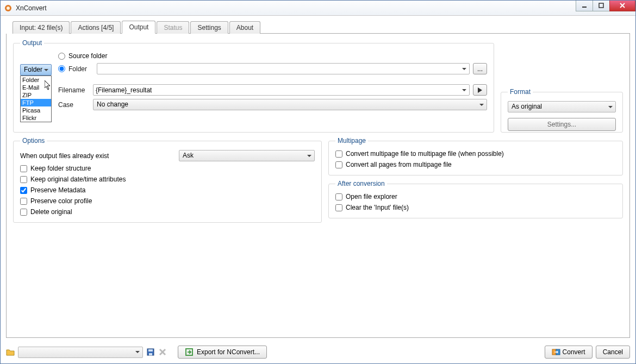 This screenshot has width=636, height=364. I want to click on convert-multipage-checkbox, so click(339, 154).